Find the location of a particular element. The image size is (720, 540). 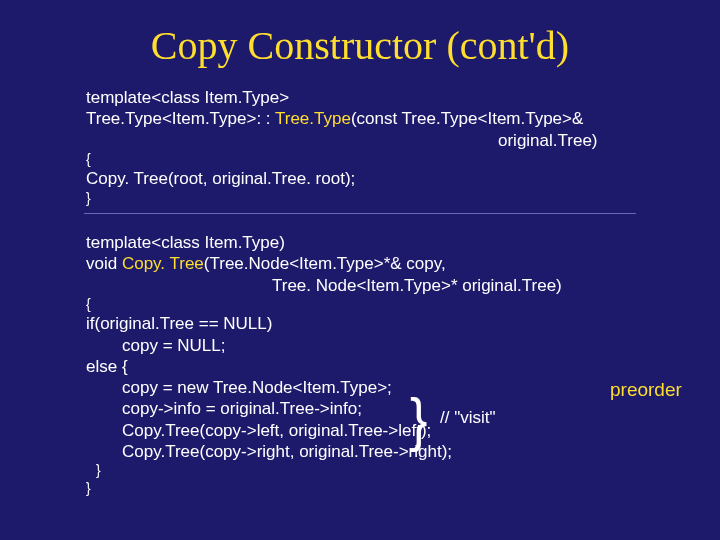

divider is located at coordinates (360, 214).